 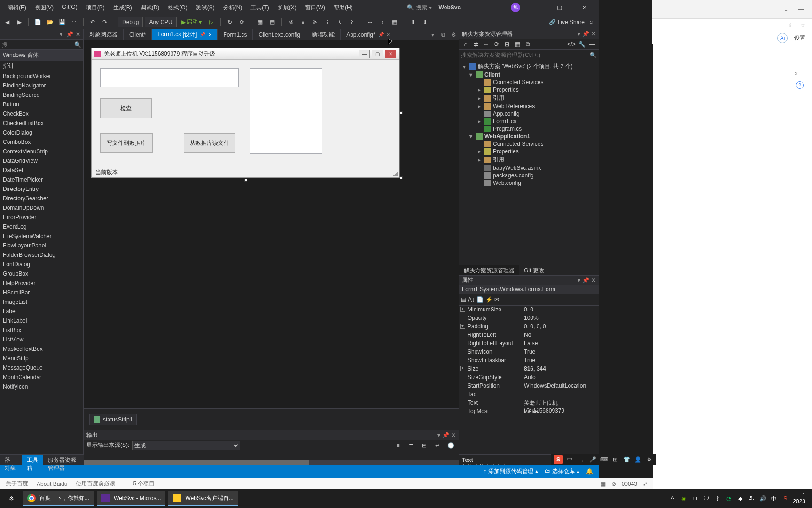 What do you see at coordinates (560, 386) in the screenshot?
I see `prop-value: WindowsDefaultLocation` at bounding box center [560, 386].